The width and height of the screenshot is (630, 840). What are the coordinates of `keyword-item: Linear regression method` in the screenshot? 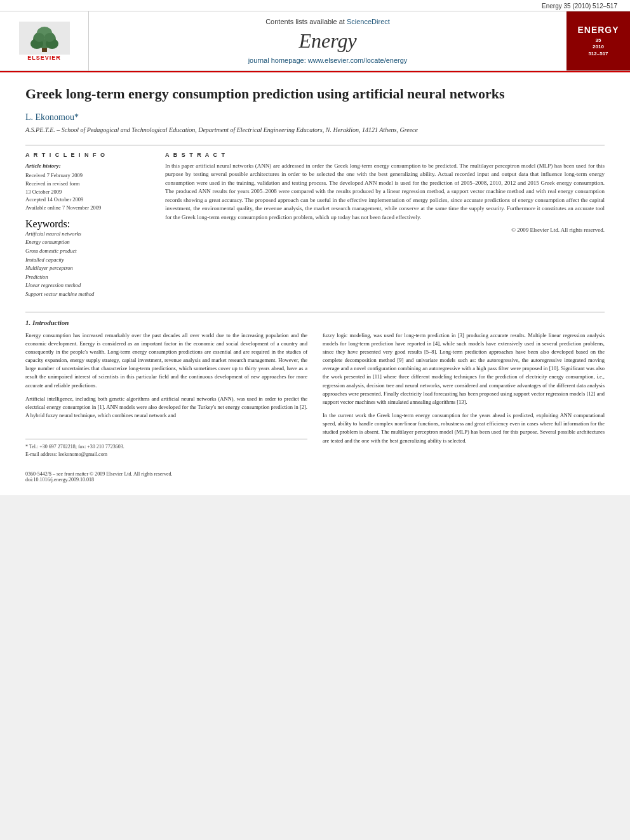 It's located at (89, 286).